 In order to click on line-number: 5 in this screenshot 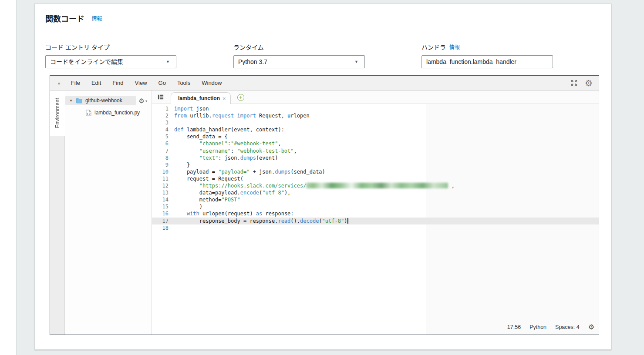, I will do `click(162, 137)`.